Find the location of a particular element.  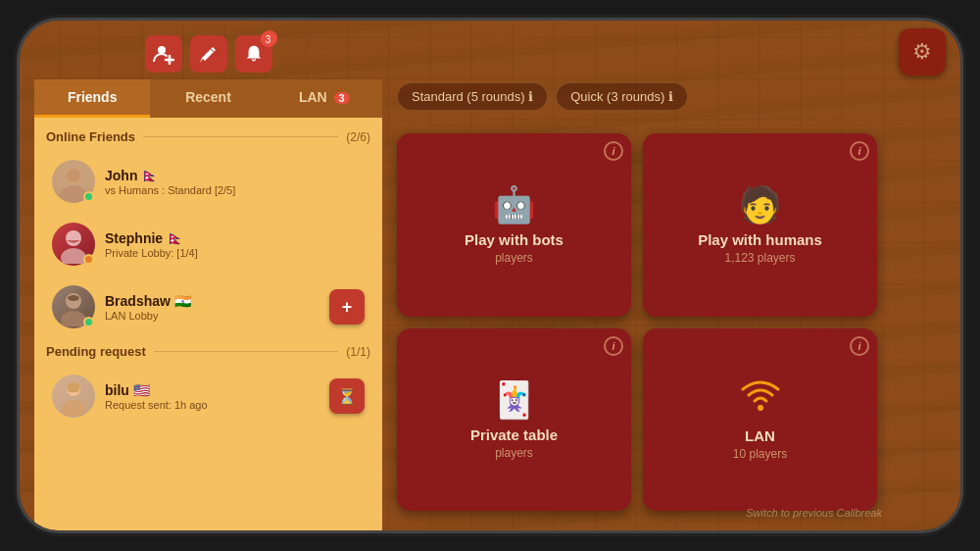

friend-item-bilu: bilu 🇺🇸 Request sent: 1h ago ⏳ is located at coordinates (208, 396).